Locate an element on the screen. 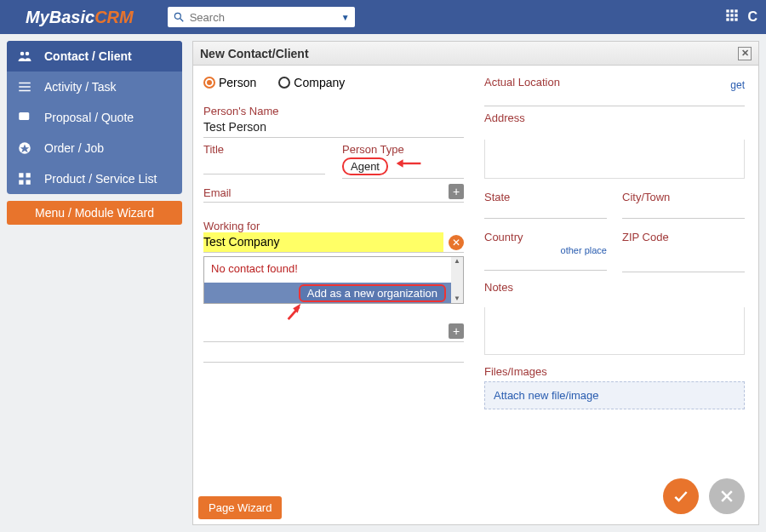 The height and width of the screenshot is (532, 766). zip-input is located at coordinates (683, 265).